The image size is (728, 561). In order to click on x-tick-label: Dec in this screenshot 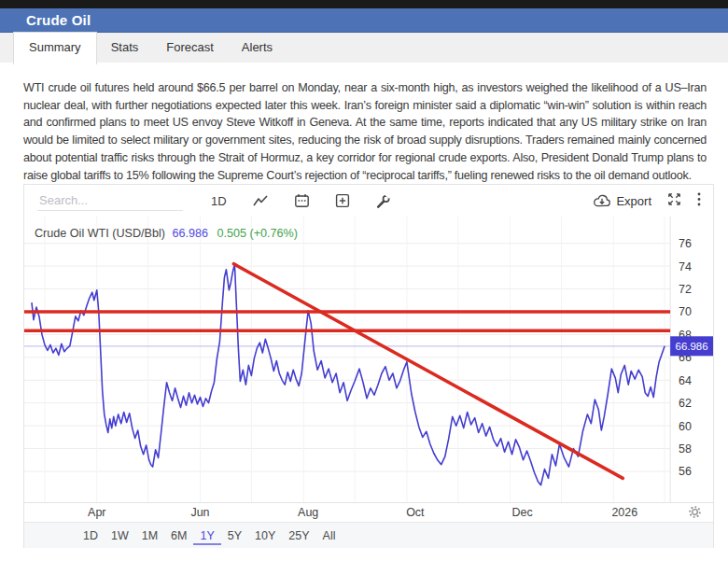, I will do `click(522, 512)`.